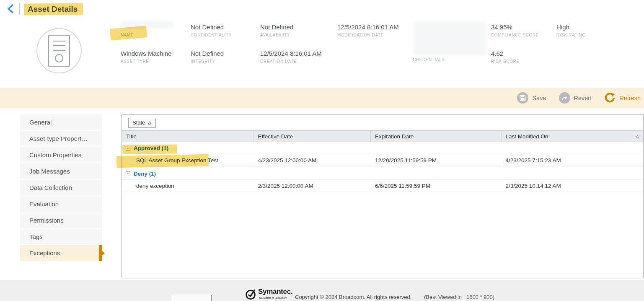  I want to click on credentials-label: CREDENTIALS, so click(429, 60).